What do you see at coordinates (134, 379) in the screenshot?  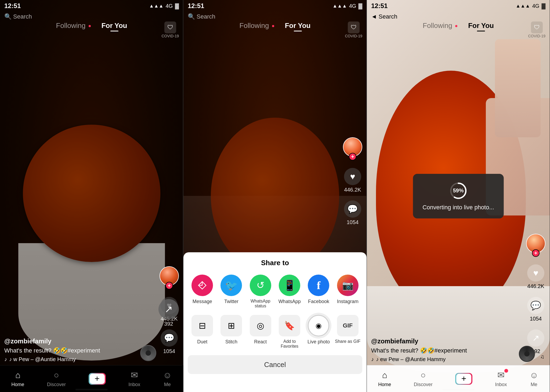 I see `nav-inbox-p1: ✉ Inbox` at bounding box center [134, 379].